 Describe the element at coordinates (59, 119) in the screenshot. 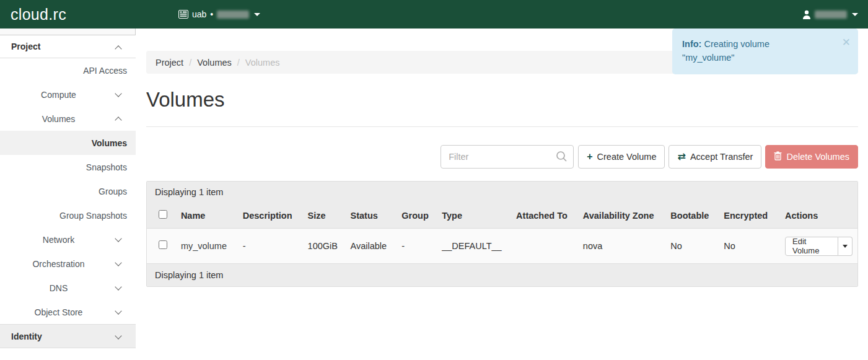

I see `sidebar-group-label: Volumes` at that location.